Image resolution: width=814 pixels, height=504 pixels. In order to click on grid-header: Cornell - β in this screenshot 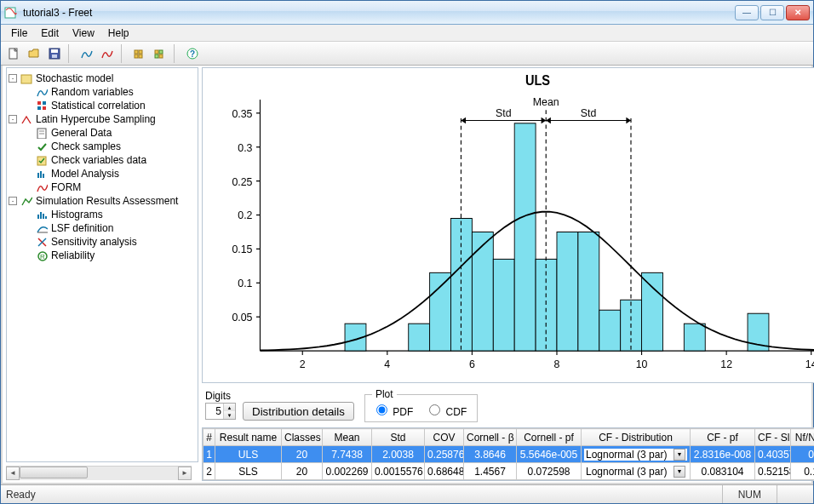, I will do `click(490, 438)`.